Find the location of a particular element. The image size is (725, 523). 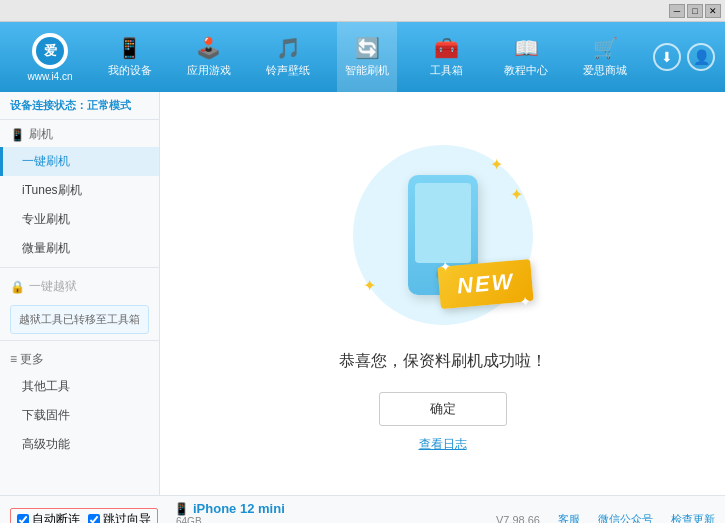

status-value: 正常模式 is located at coordinates (109, 105).